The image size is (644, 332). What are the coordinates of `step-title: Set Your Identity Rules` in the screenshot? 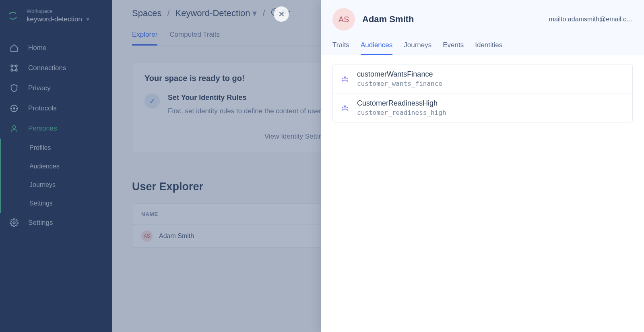 It's located at (258, 98).